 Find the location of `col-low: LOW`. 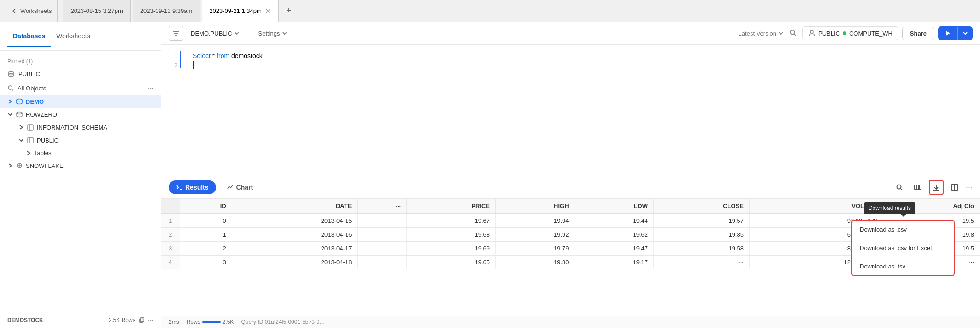

col-low: LOW is located at coordinates (614, 206).